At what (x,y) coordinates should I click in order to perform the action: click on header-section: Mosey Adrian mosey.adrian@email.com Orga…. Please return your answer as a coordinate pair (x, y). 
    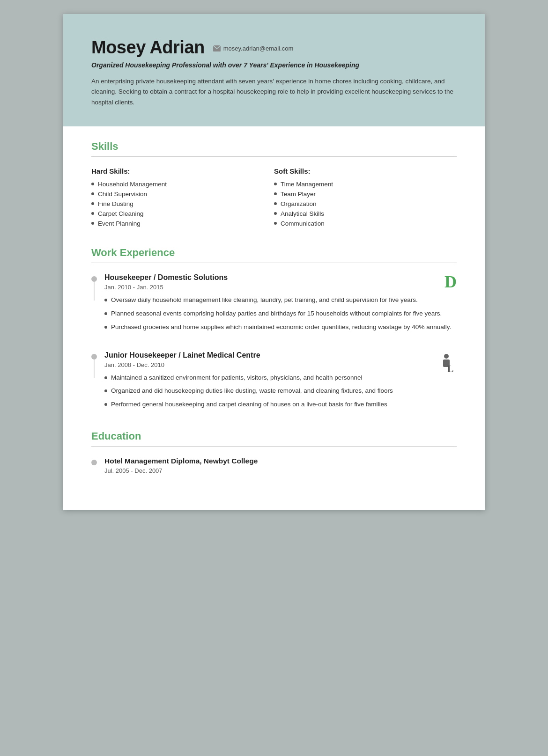
    Looking at the image, I should click on (274, 70).